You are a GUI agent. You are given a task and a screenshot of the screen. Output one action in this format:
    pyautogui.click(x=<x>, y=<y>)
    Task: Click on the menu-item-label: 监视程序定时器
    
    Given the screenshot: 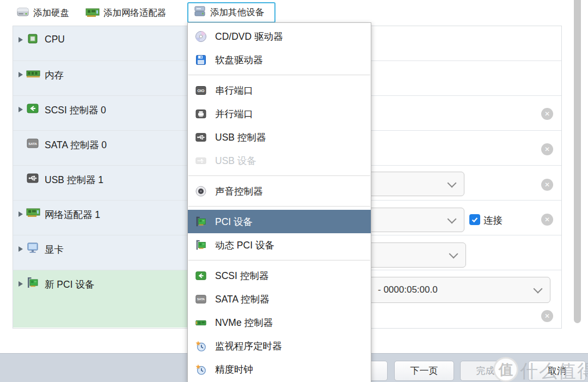 What is the action you would take?
    pyautogui.click(x=248, y=346)
    